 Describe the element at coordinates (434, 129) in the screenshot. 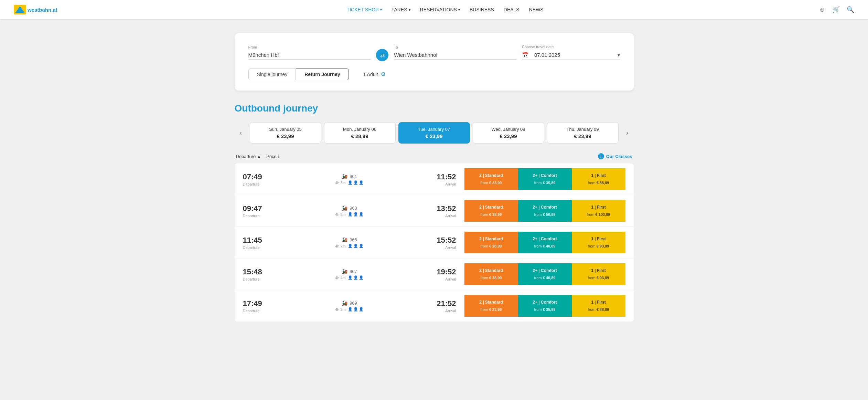

I see `day-label-2: Tue, January 07` at that location.